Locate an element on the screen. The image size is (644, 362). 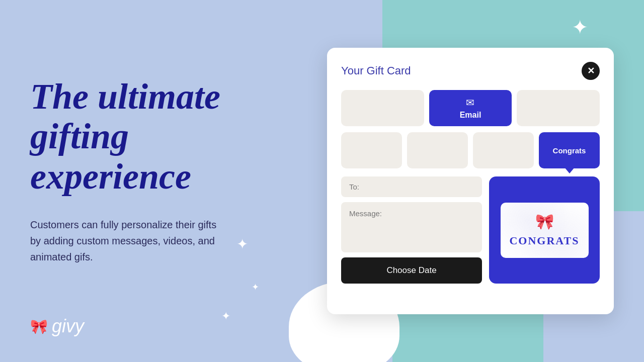
to-input is located at coordinates (412, 187).